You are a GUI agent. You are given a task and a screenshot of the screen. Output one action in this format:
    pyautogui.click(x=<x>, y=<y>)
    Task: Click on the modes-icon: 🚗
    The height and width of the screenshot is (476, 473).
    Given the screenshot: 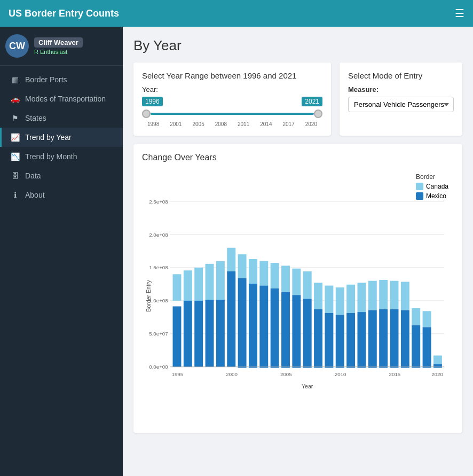 What is the action you would take?
    pyautogui.click(x=15, y=99)
    